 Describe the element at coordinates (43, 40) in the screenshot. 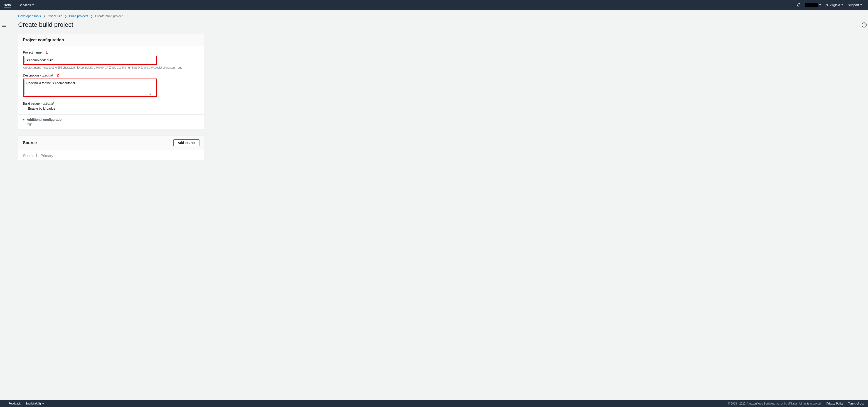

I see `panel-title: Project configuration` at that location.